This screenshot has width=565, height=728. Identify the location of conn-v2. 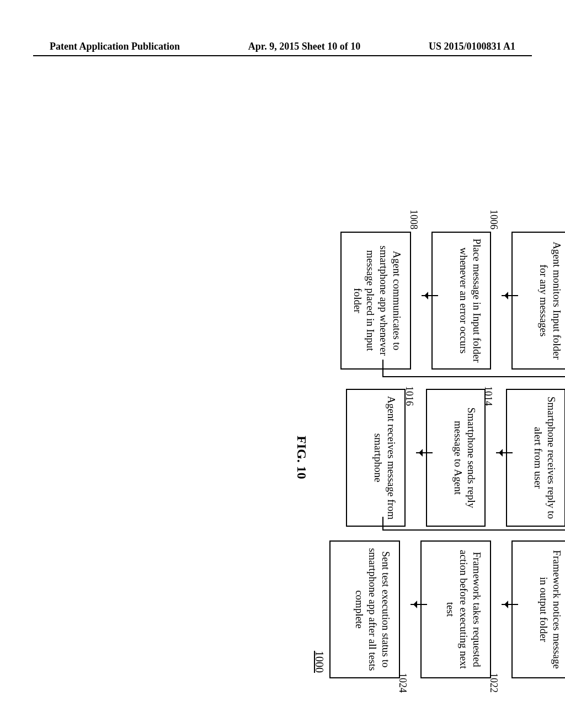
(473, 530).